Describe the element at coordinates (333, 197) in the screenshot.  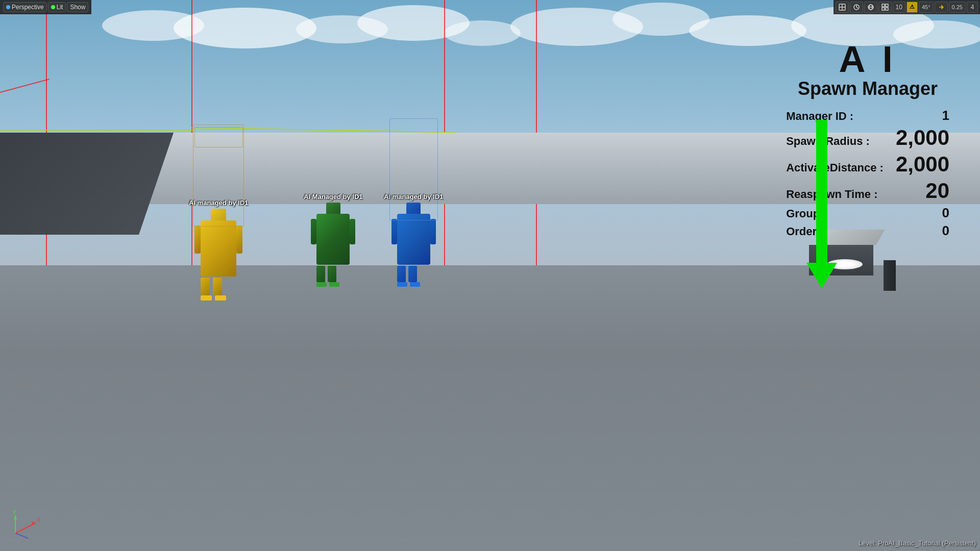
I see `ai-label-green: AI Managed by ID1` at that location.